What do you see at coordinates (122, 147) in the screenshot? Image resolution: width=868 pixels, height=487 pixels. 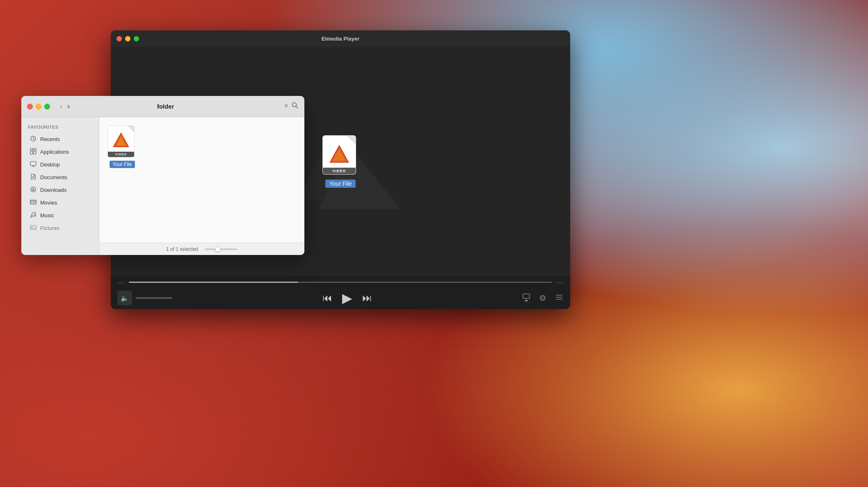 I see `file-item: VIDEO Your File` at bounding box center [122, 147].